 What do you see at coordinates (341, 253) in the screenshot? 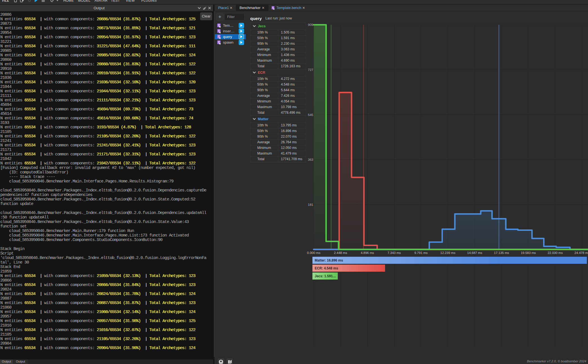
I see `svg-text: 2.448 ms` at bounding box center [341, 253].